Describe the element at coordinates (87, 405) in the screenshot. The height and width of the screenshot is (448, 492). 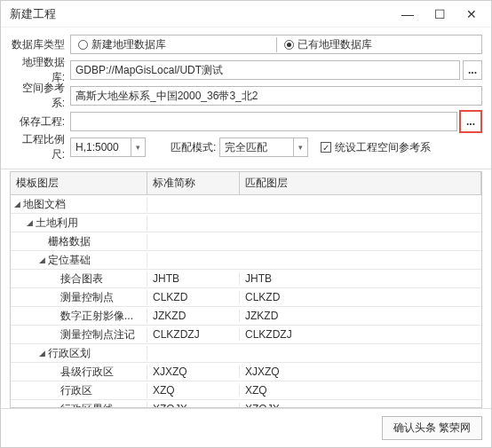
I see `layer-name: 行政区界线` at that location.